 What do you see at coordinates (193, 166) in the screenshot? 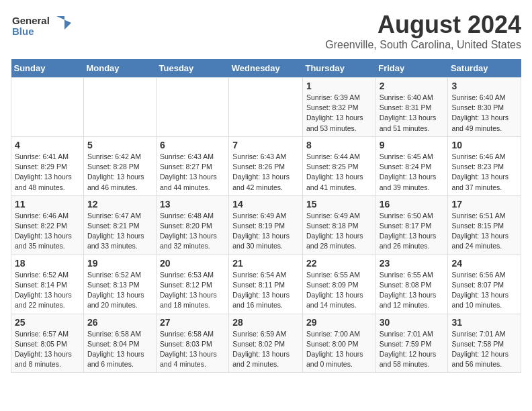
I see `day-cell: 6Sunrise: 6:43 AMSunset: 8:27 PMDaylight…` at bounding box center [193, 166].